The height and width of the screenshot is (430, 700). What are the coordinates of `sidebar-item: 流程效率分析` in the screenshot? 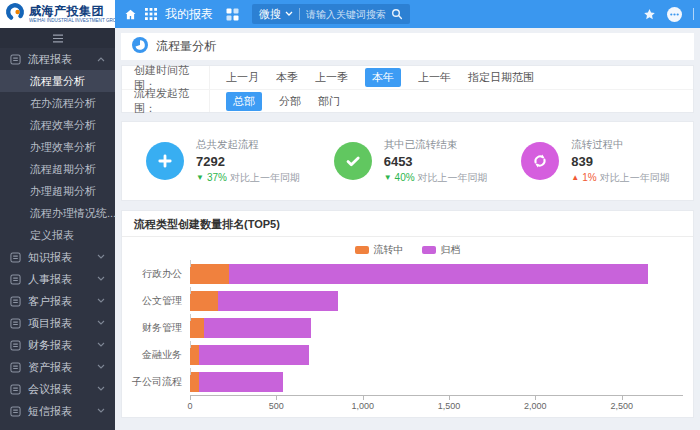 It's located at (58, 125).